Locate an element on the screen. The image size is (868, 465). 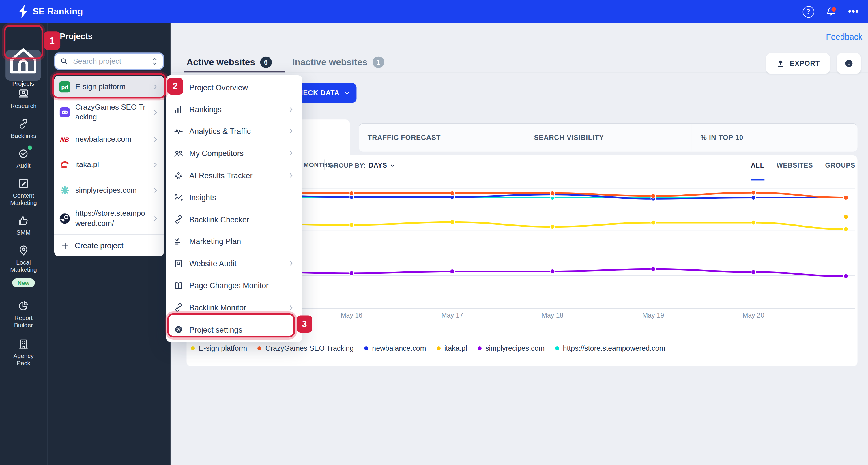
metric-tab--in-top-10: % IN TOP 10 is located at coordinates (774, 138).